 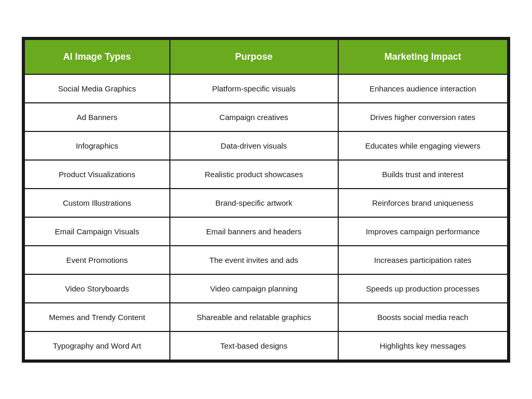 I want to click on cell-type: Event Promotions, so click(x=97, y=260).